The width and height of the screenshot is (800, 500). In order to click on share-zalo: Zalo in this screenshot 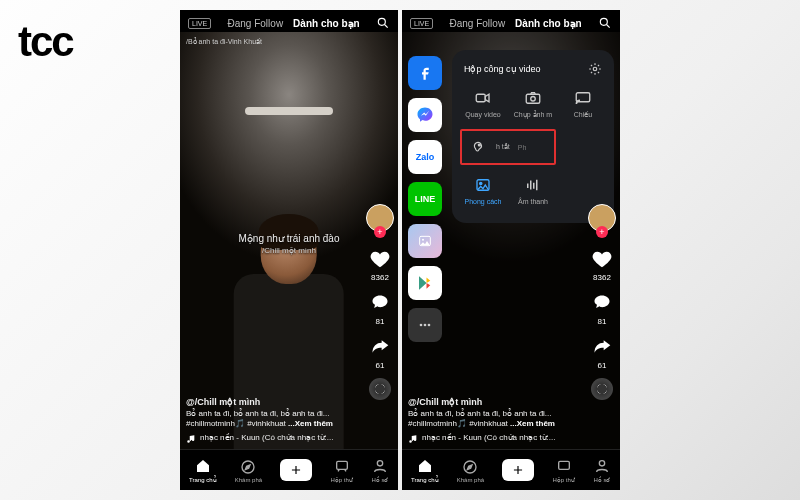, I will do `click(425, 157)`.